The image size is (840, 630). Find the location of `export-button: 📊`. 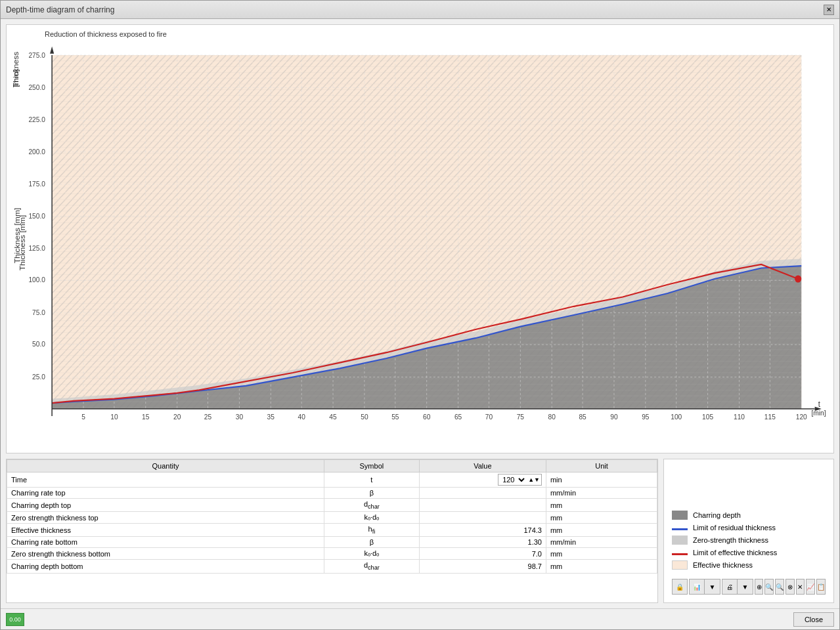

export-button: 📊 is located at coordinates (697, 587).